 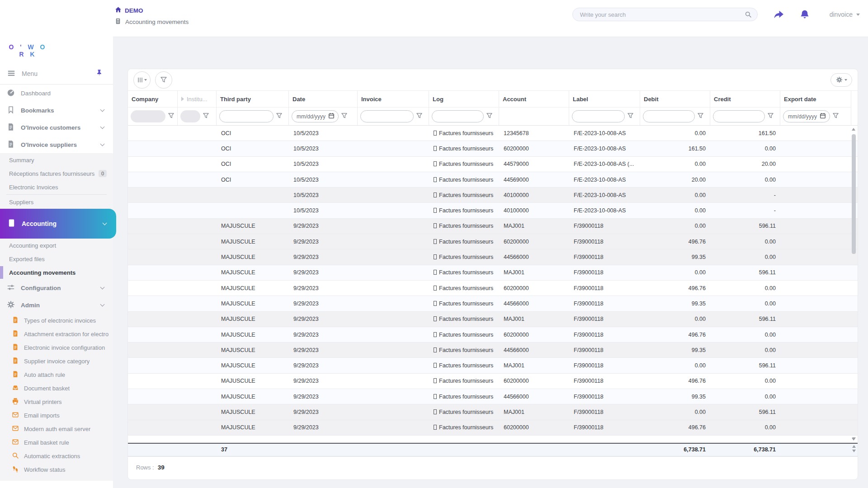 What do you see at coordinates (57, 245) in the screenshot?
I see `sidebar-subitem-accounting-export: Accounting export` at bounding box center [57, 245].